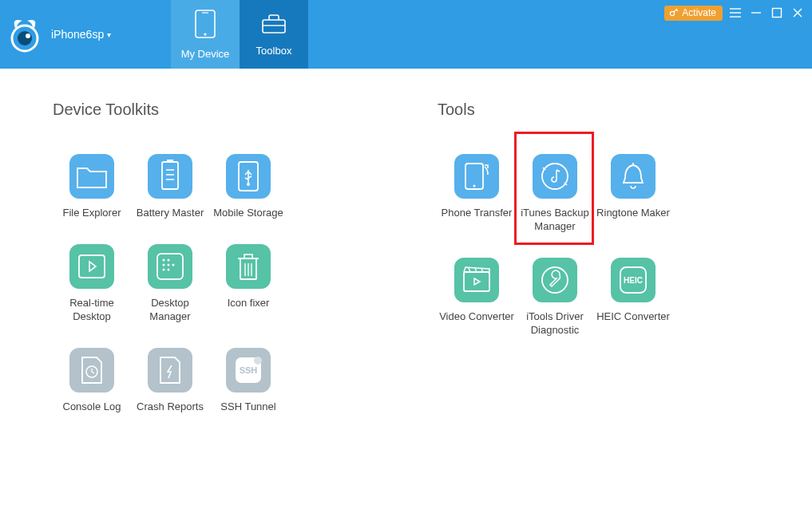 Image resolution: width=812 pixels, height=505 pixels. I want to click on window-controls: Activate, so click(735, 13).